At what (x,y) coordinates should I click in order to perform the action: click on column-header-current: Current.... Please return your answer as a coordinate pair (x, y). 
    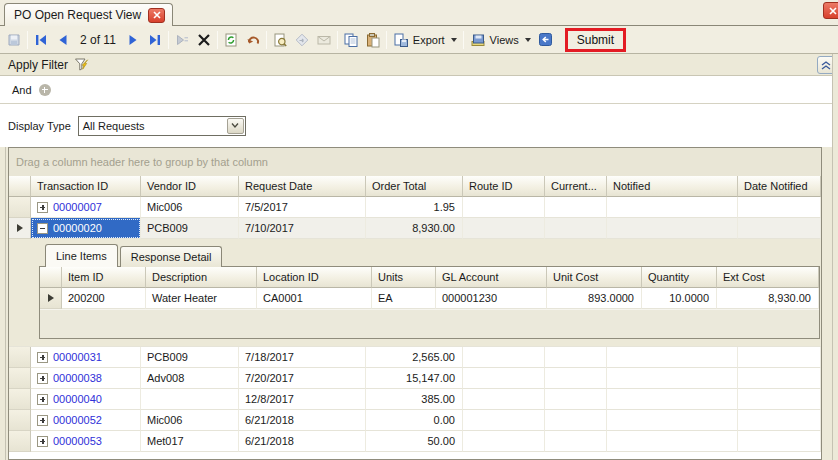
    Looking at the image, I should click on (576, 186).